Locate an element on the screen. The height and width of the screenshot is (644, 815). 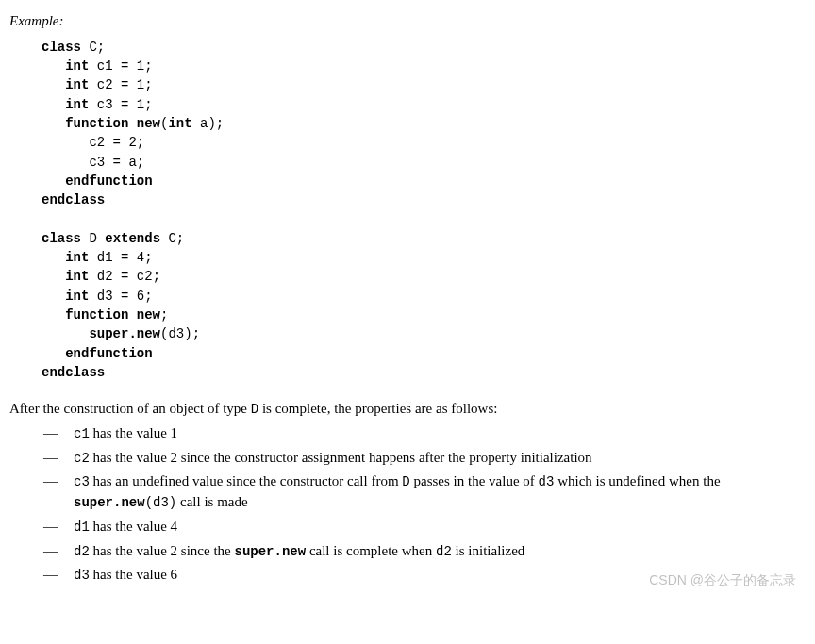
var-c3: c3 is located at coordinates (81, 482).